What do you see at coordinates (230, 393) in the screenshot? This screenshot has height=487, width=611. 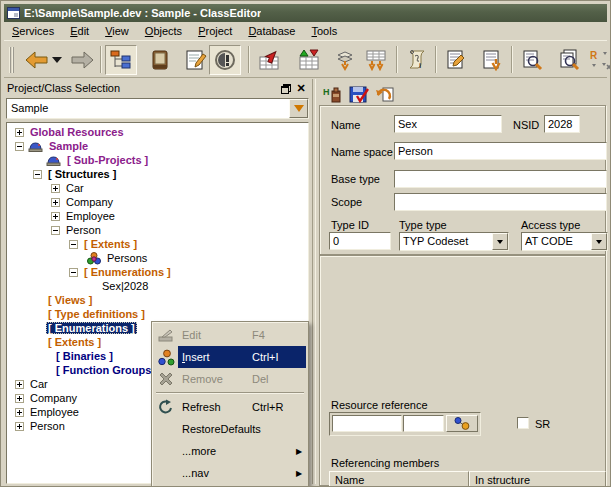 I see `menu-separator` at bounding box center [230, 393].